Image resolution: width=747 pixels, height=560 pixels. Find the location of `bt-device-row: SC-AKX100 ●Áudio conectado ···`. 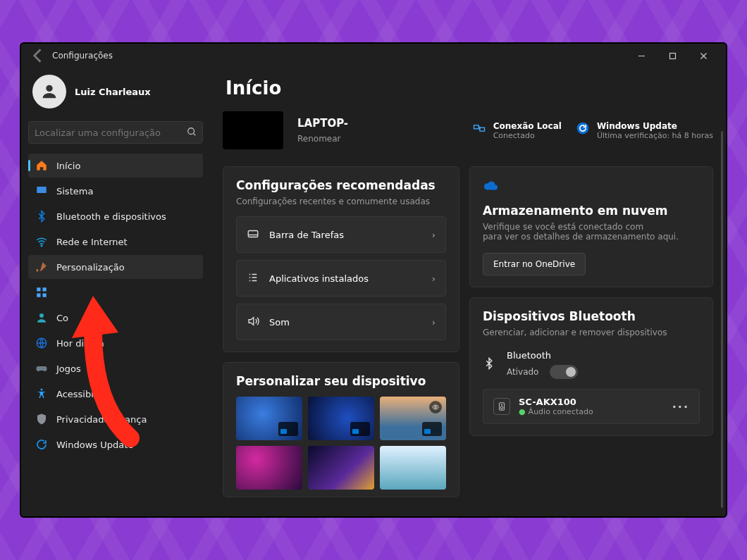

bt-device-row: SC-AKX100 ●Áudio conectado ··· is located at coordinates (591, 406).